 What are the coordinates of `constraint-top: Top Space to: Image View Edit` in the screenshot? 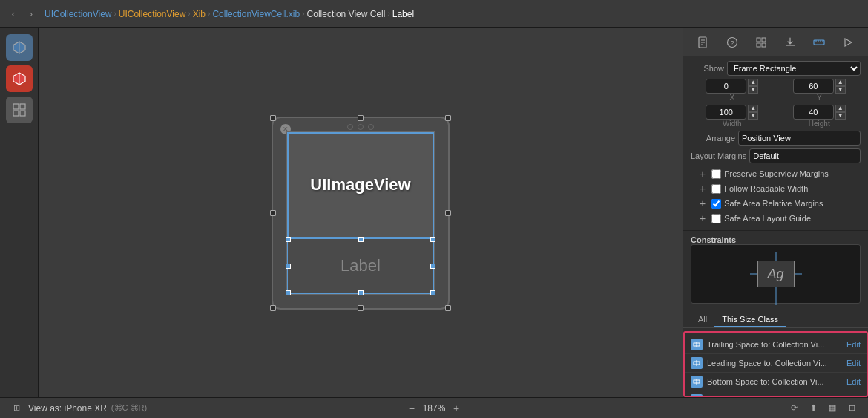 It's located at (776, 394).